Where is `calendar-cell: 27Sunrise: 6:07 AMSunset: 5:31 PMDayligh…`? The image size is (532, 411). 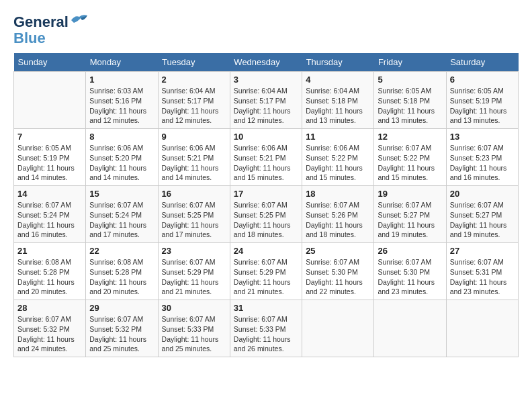
calendar-cell: 27Sunrise: 6:07 AMSunset: 5:31 PMDayligh… is located at coordinates (482, 271).